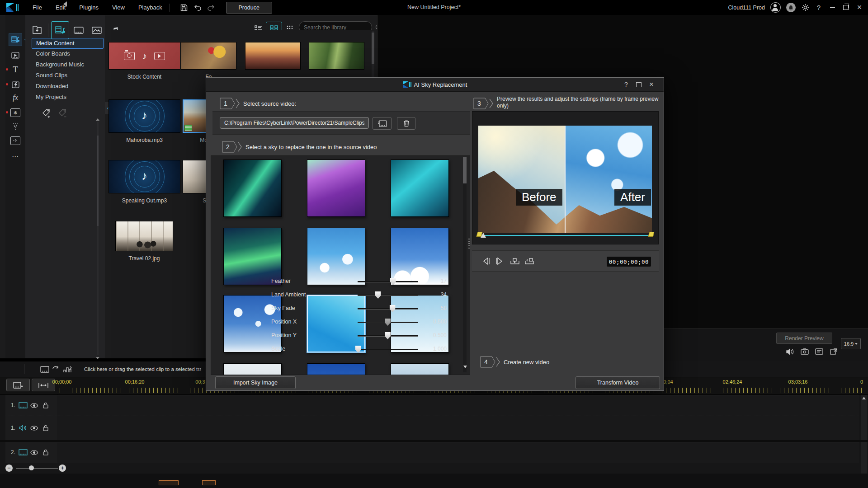 The width and height of the screenshot is (868, 488). I want to click on zoom-slider-knob, so click(32, 468).